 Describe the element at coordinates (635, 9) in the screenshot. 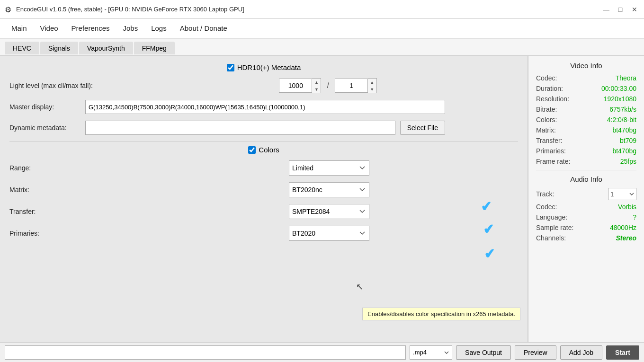

I see `close-button: ✕` at that location.